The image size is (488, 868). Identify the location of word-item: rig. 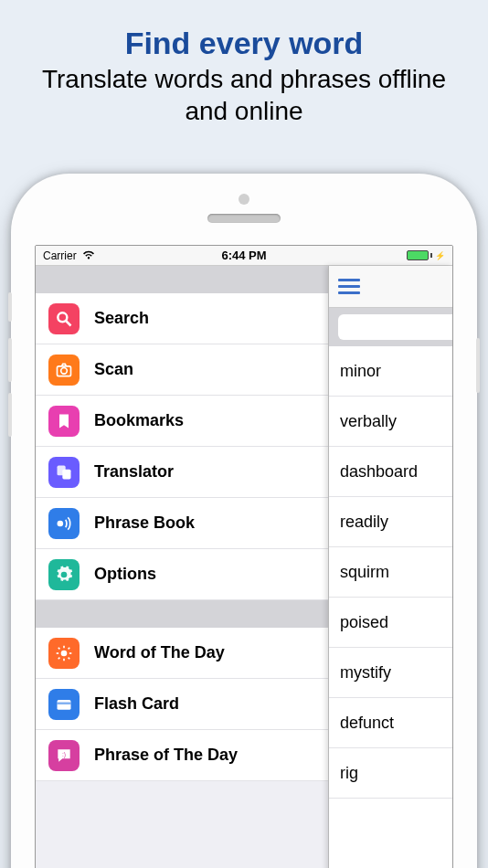
(391, 773).